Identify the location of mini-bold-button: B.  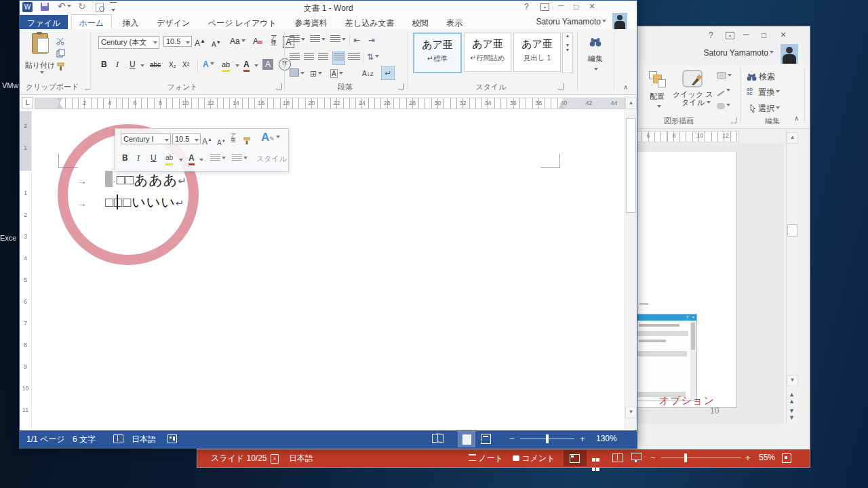
(125, 158).